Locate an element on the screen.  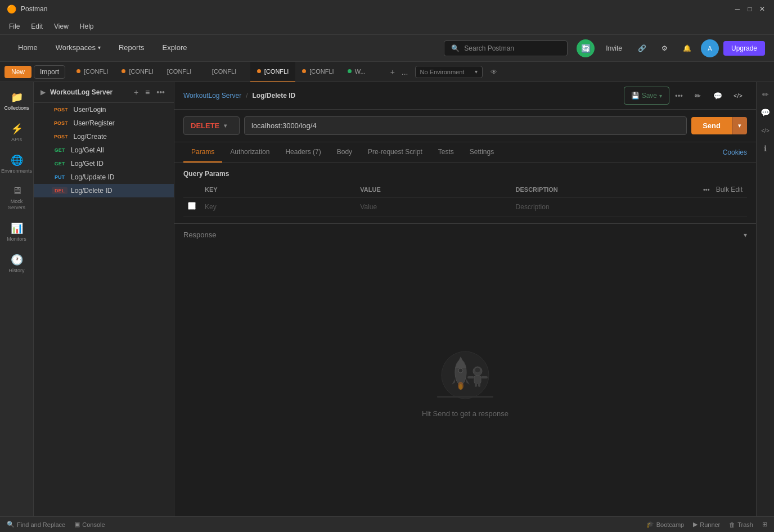
add-tab-button: + is located at coordinates (393, 72).